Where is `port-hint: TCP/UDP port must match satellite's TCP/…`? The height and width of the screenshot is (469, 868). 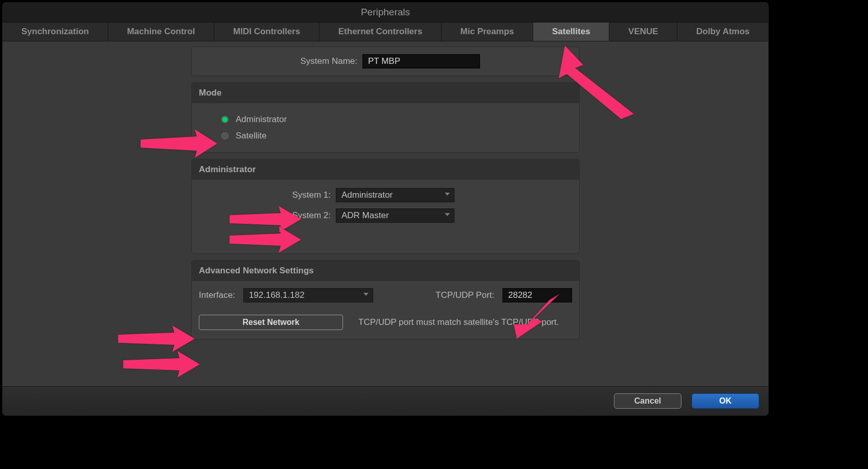
port-hint: TCP/UDP port must match satellite's TCP/… is located at coordinates (459, 322).